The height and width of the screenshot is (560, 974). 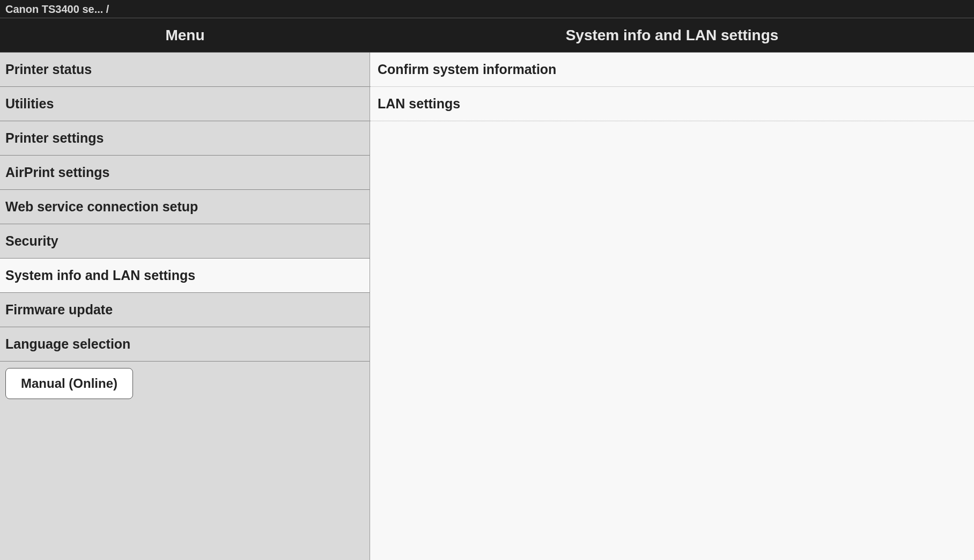 What do you see at coordinates (672, 70) in the screenshot?
I see `detail-item-confirm-system-information: Confirm system information` at bounding box center [672, 70].